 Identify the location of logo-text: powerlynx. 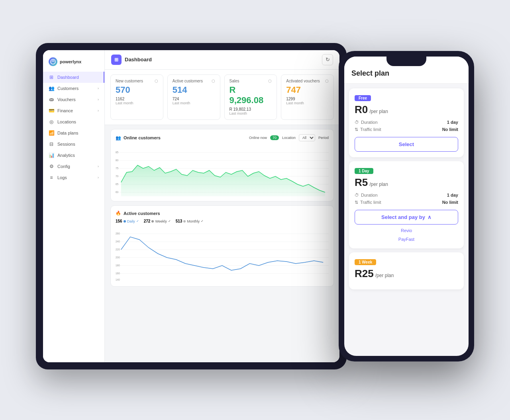
(71, 62).